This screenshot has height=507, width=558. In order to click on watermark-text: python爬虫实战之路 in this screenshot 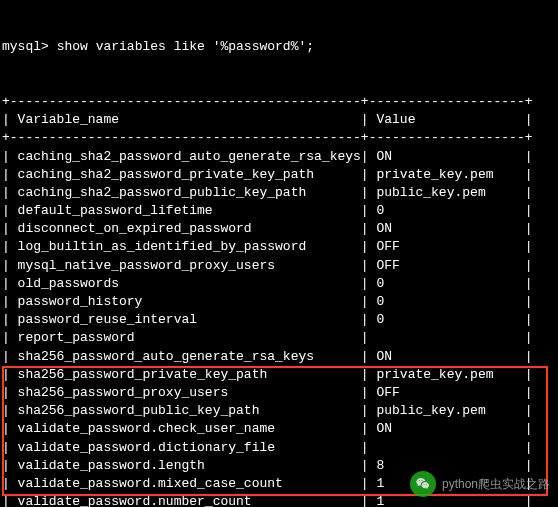, I will do `click(496, 484)`.